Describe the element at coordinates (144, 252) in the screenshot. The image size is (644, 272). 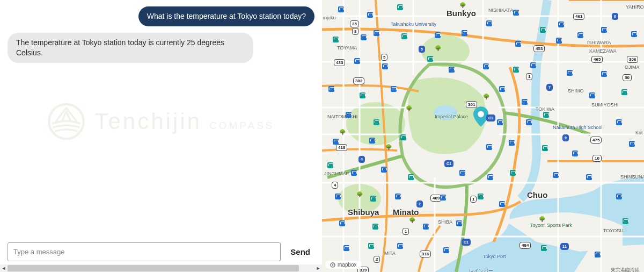
I see `chat-input` at that location.